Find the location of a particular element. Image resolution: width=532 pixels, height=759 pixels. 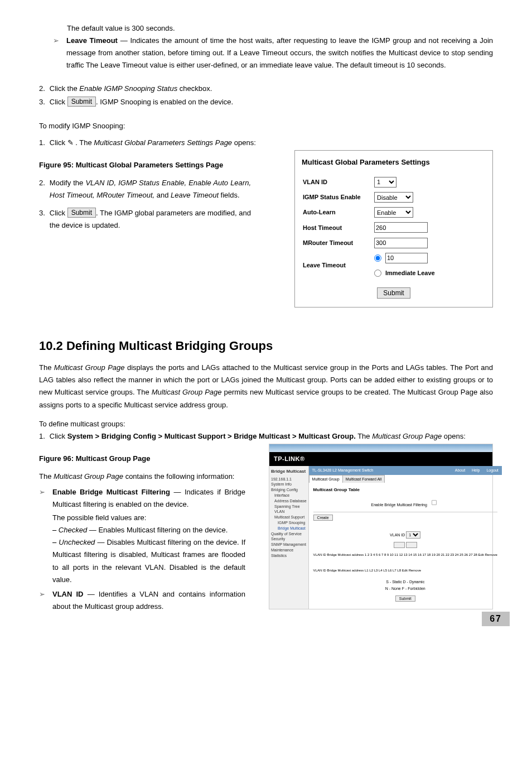

figure-96-sidebar: Bridge Multicast 192.168.1.1 System Info… is located at coordinates (289, 537).